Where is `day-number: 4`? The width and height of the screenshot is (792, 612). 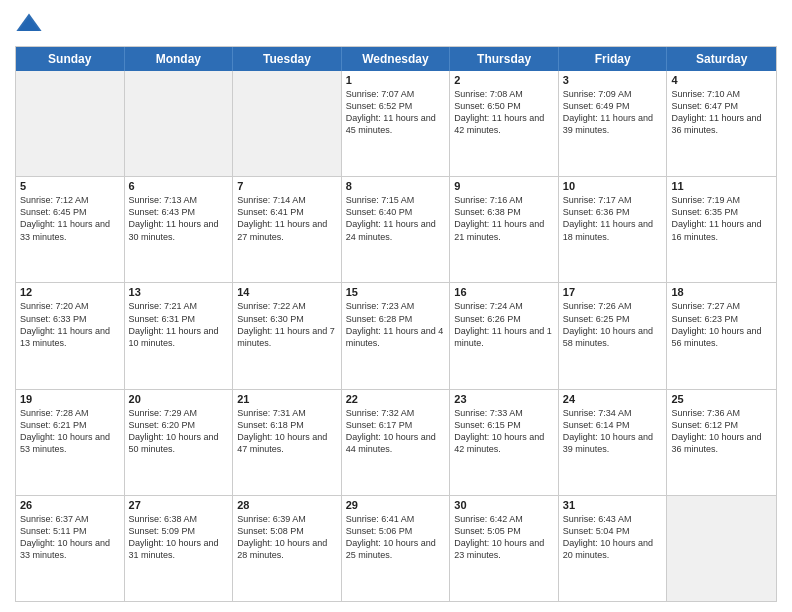 day-number: 4 is located at coordinates (722, 80).